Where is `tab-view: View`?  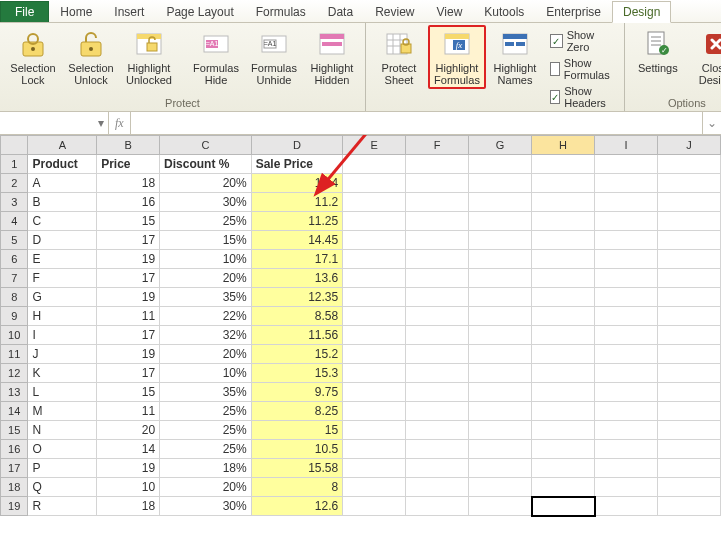
tab-view: View is located at coordinates (450, 12).